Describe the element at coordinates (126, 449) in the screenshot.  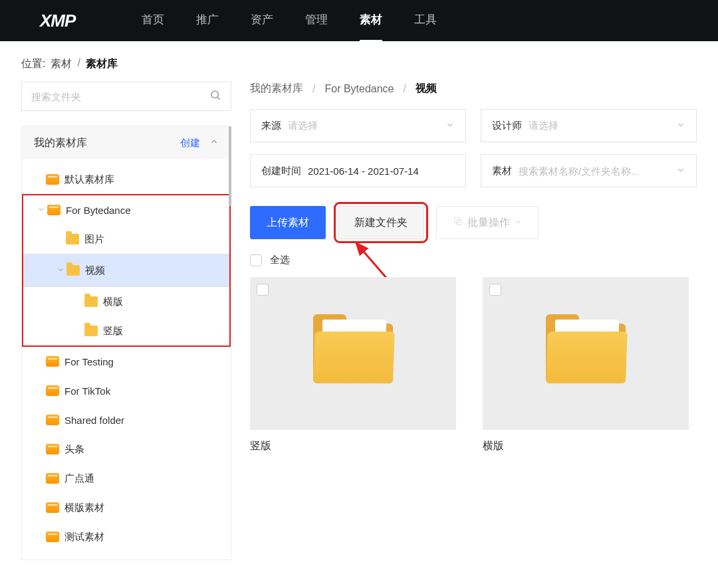
I see `tree-item: 头条` at that location.